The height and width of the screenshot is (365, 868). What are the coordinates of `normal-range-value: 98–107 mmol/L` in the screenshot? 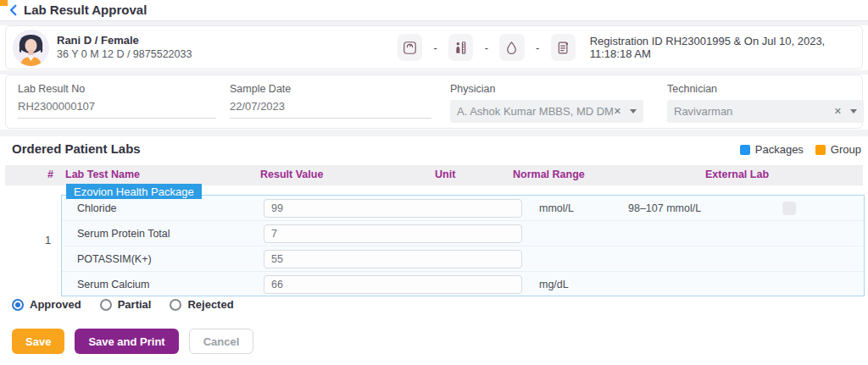 It's located at (665, 208).